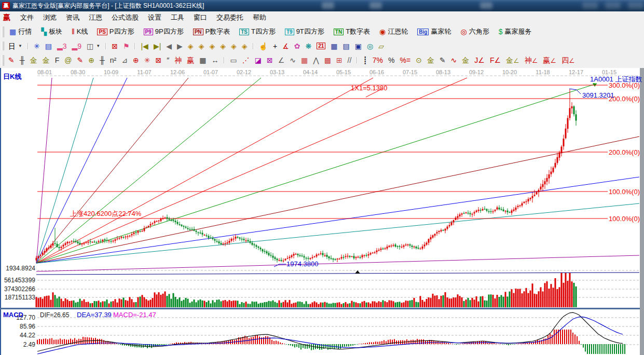  Describe the element at coordinates (495, 60) in the screenshot. I see `angle-f-button: F∠` at that location.